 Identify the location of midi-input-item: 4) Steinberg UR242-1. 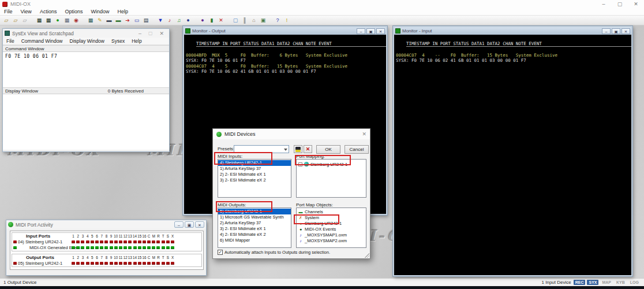
(254, 163).